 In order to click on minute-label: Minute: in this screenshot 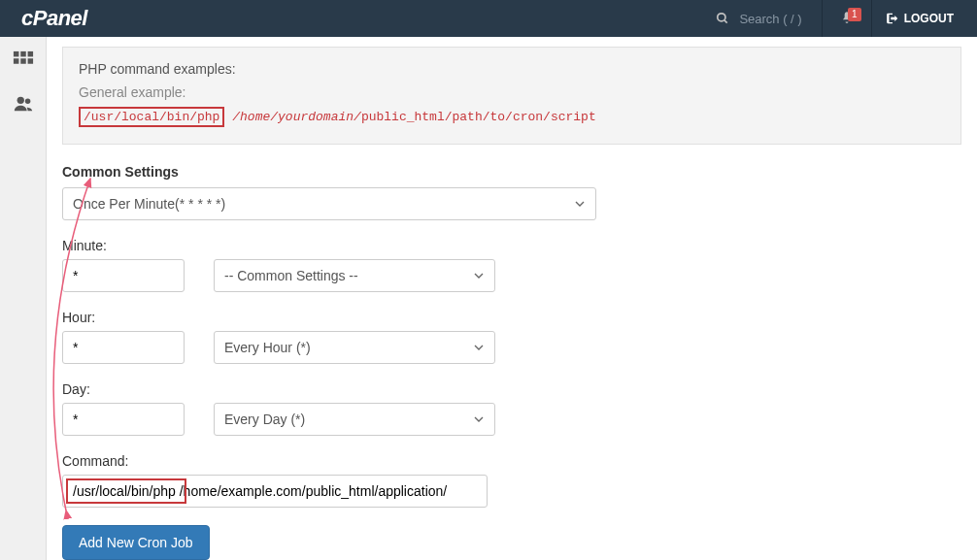, I will do `click(512, 246)`.